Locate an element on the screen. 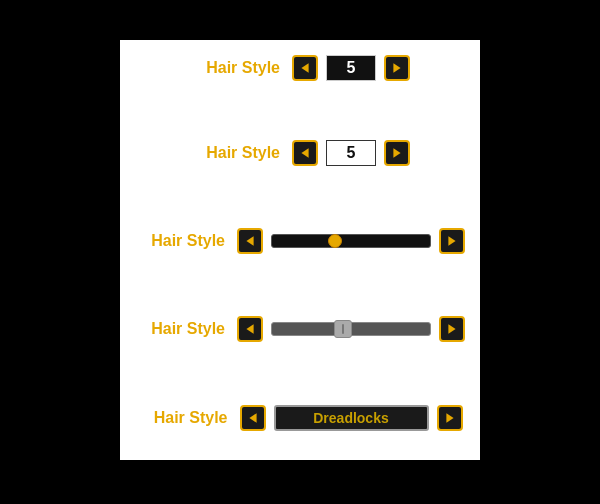  row-5: Hair Style Dreadlocks is located at coordinates (300, 418).